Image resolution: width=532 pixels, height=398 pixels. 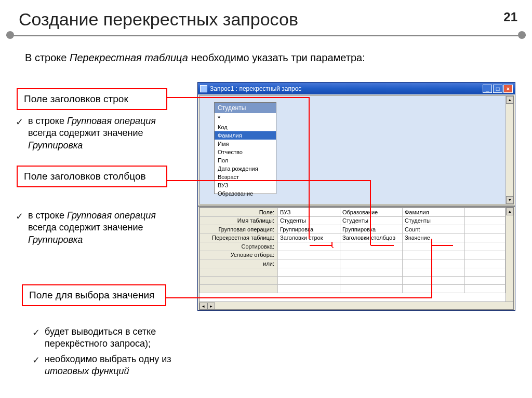 I want to click on row-label: Групповая операция:, so click(x=239, y=229).